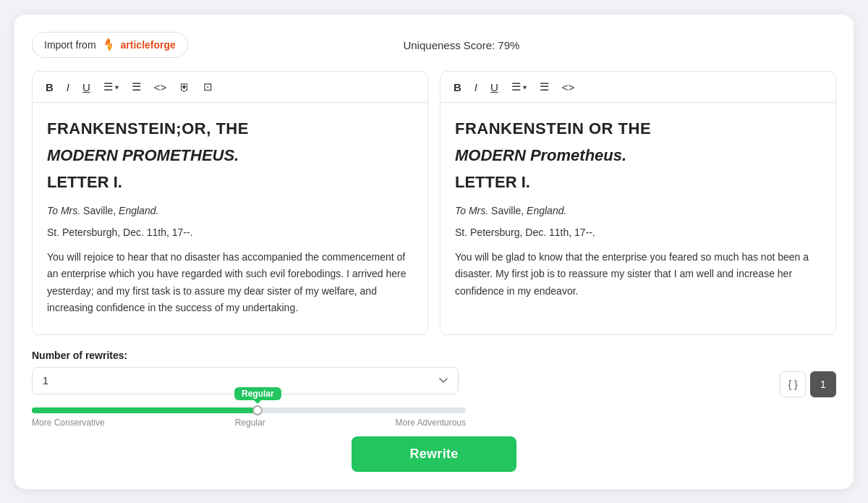  What do you see at coordinates (434, 455) in the screenshot?
I see `rewrite-button: Rewrite` at bounding box center [434, 455].